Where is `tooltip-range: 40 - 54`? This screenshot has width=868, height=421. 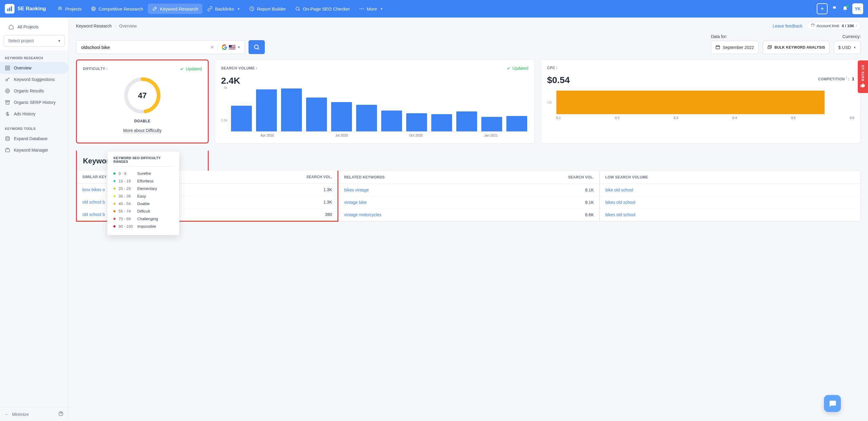 tooltip-range: 40 - 54 is located at coordinates (126, 204).